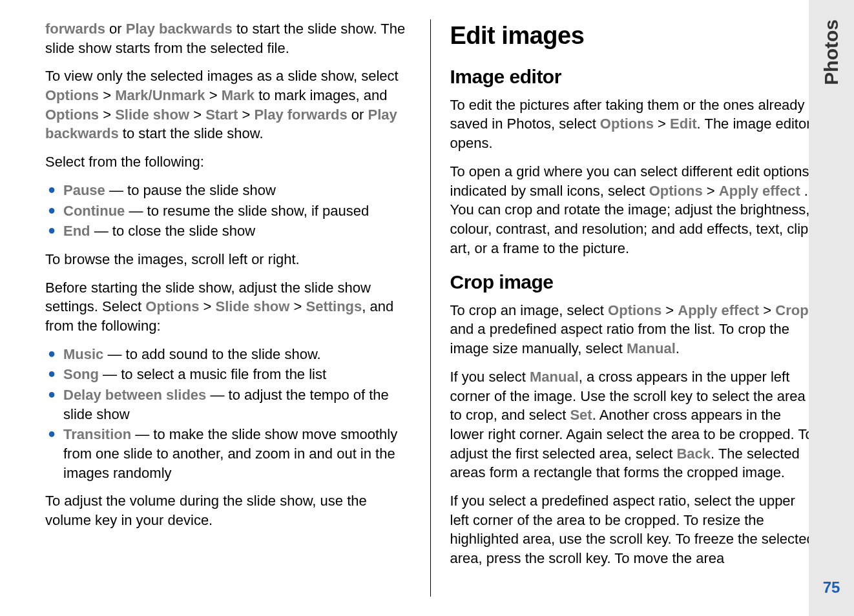  What do you see at coordinates (125, 161) in the screenshot?
I see `body-text: Select from the following:` at bounding box center [125, 161].